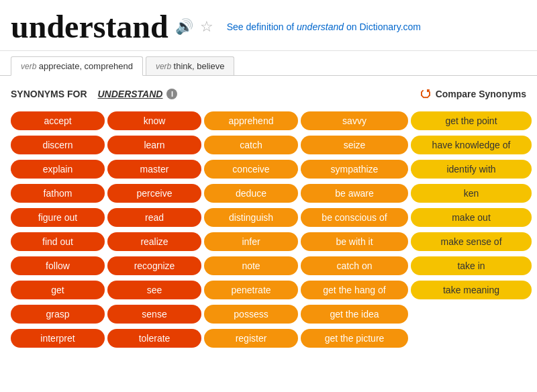 The height and width of the screenshot is (392, 537). What do you see at coordinates (354, 169) in the screenshot?
I see `synonym-pill: sympathize` at bounding box center [354, 169].